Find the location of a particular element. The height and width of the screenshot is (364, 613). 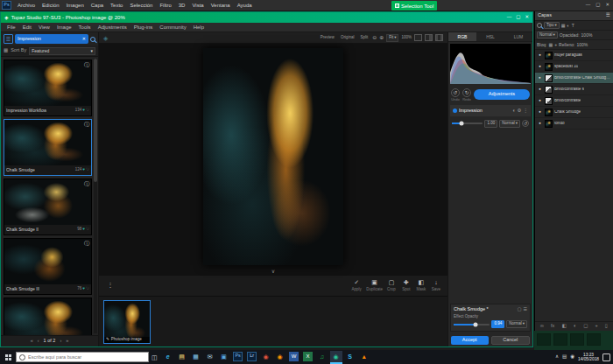

topaz-menu-item: Adjustments is located at coordinates (112, 27).